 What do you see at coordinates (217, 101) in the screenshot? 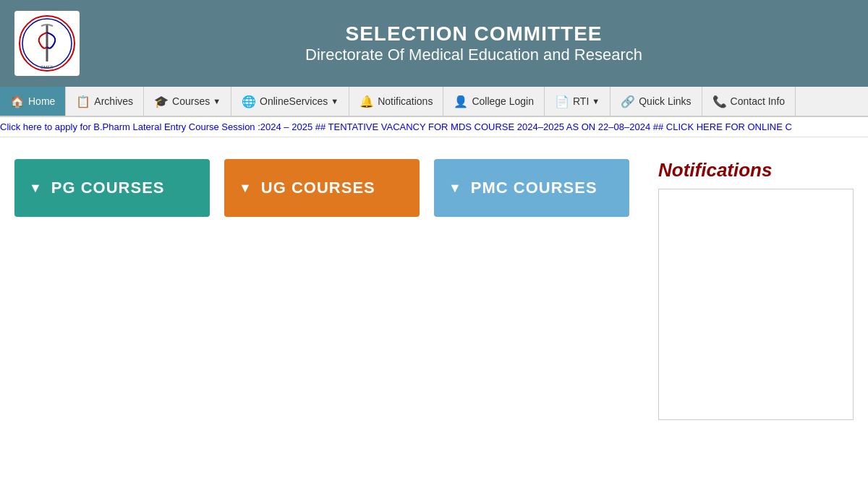
I see `courses-dropdown-arrow: ▼` at bounding box center [217, 101].